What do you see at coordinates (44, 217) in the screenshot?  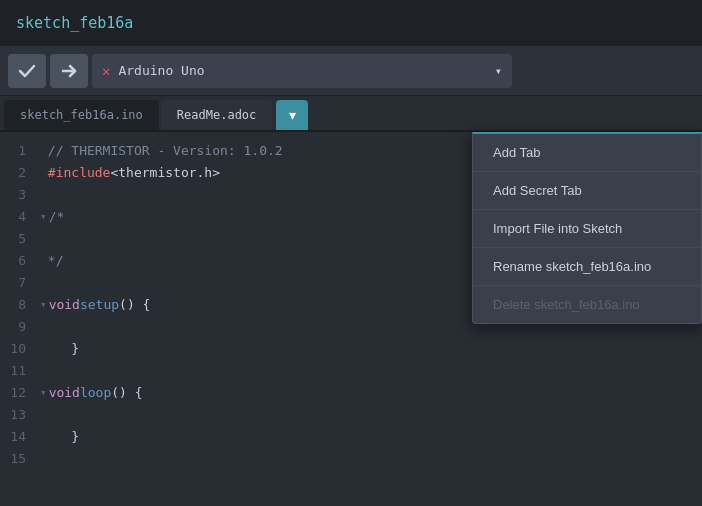 I see `fold-marker-4: ▾` at bounding box center [44, 217].